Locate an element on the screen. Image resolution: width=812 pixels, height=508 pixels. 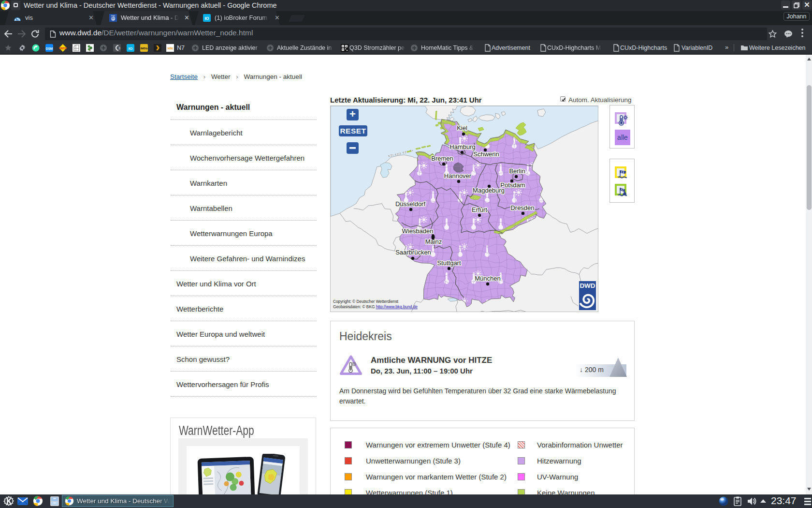
svg-text:Copyright: © Deutscher Wetterd: Copyright: © Deutscher Wetterdienst is located at coordinates (366, 301).